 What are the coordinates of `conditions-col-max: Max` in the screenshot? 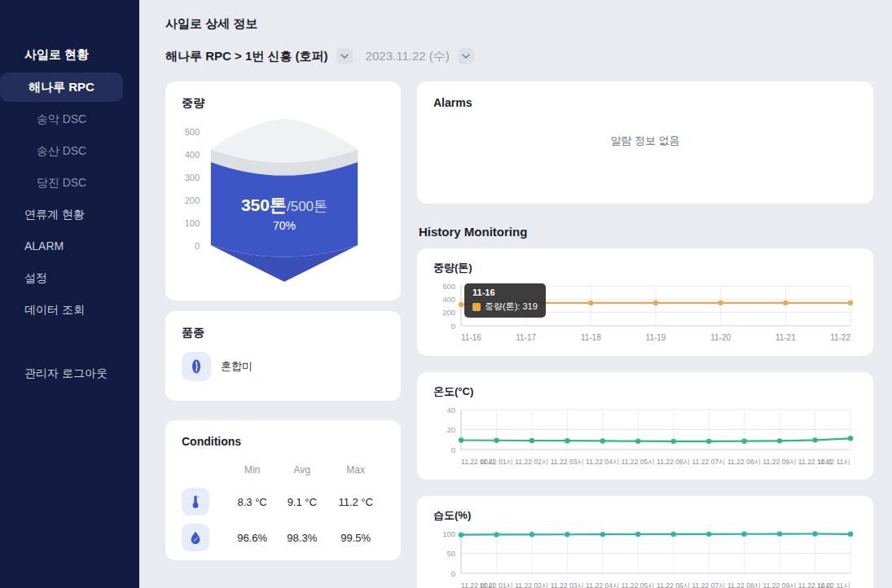 It's located at (355, 472).